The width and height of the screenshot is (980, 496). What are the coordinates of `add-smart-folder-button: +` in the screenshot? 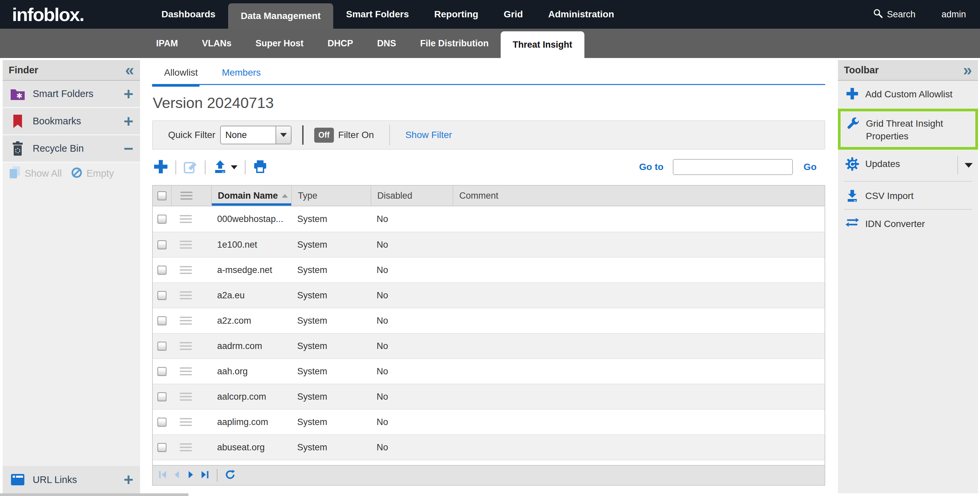 It's located at (129, 94).